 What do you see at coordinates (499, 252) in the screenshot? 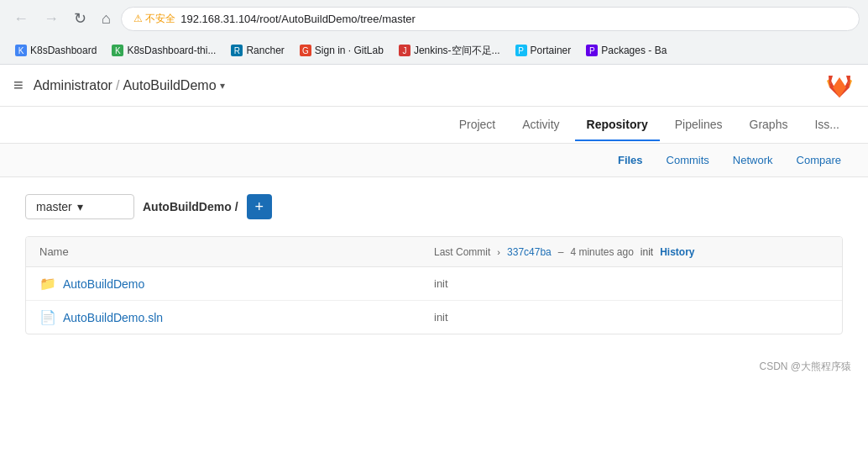
I see `commit-chevron-icon: ›` at bounding box center [499, 252].